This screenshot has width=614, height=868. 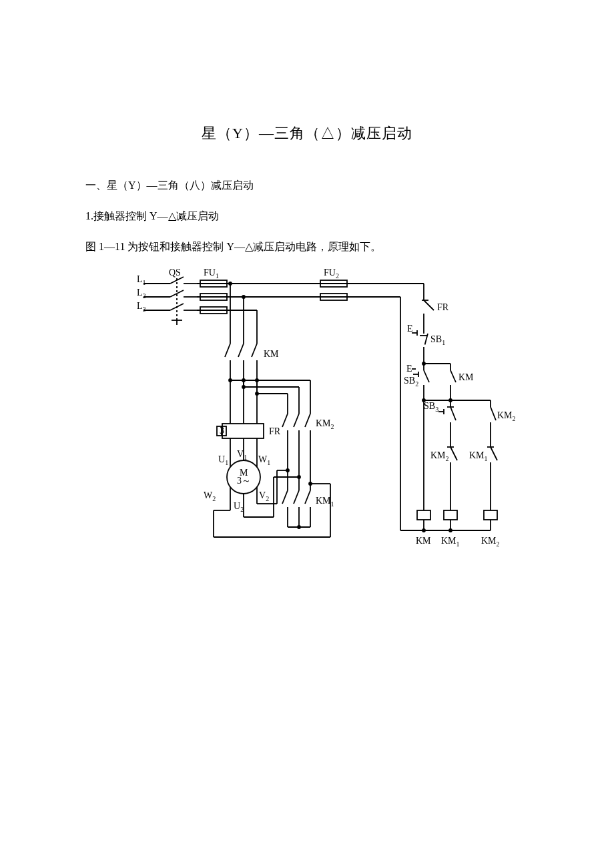 I want to click on label-v2: V2, so click(x=264, y=496).